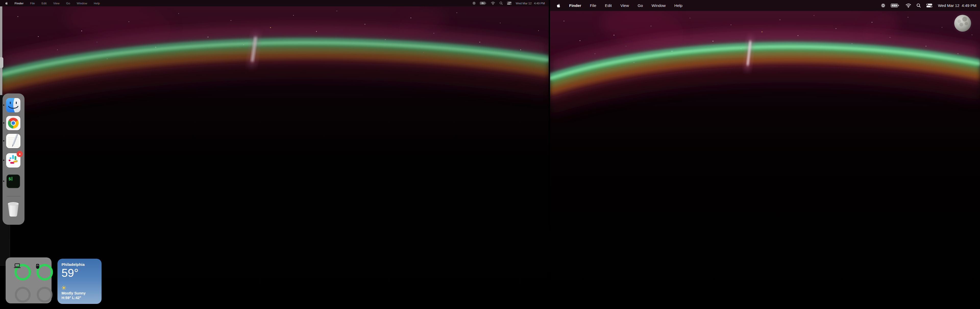  What do you see at coordinates (23, 272) in the screenshot?
I see `laptop-icon` at bounding box center [23, 272].